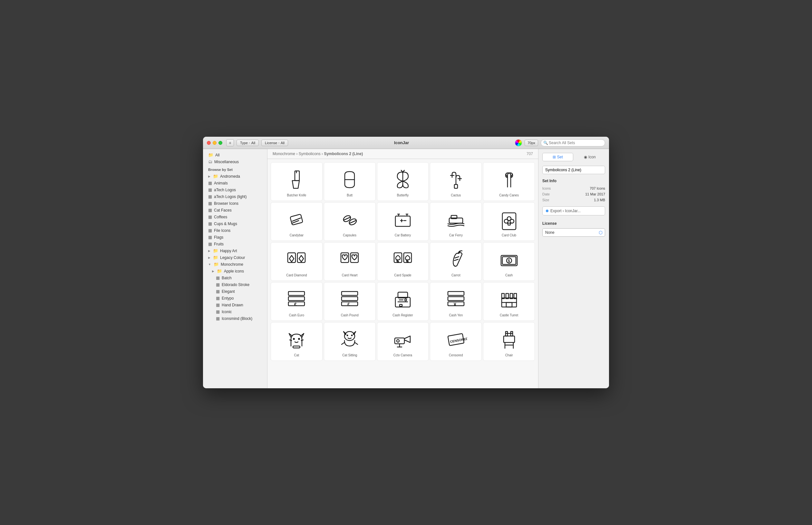 This screenshot has width=812, height=525. What do you see at coordinates (456, 342) in the screenshot?
I see `icon-cell-censored: CENSORED Censored` at bounding box center [456, 342].